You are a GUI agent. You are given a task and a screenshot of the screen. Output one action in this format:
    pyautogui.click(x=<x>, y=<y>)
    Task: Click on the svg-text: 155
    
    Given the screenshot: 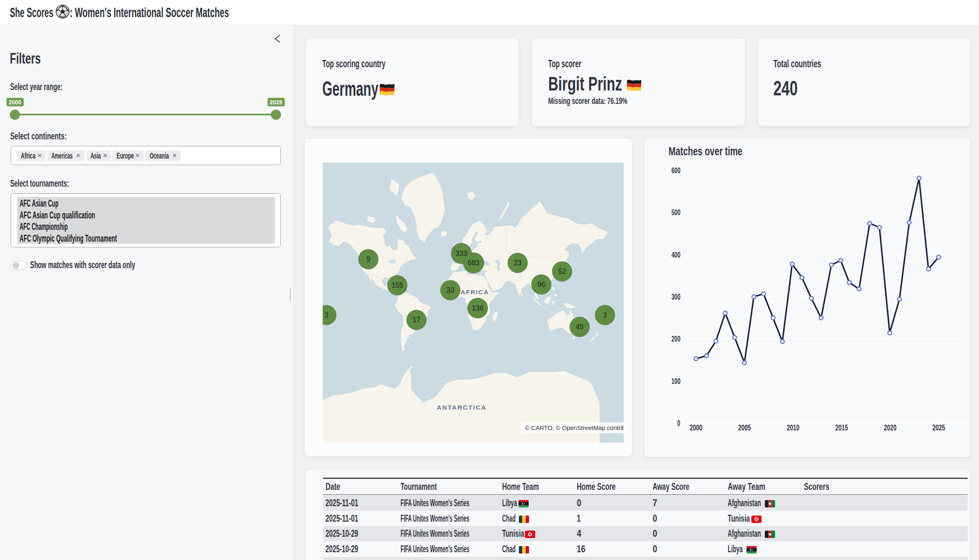 What is the action you would take?
    pyautogui.click(x=397, y=285)
    